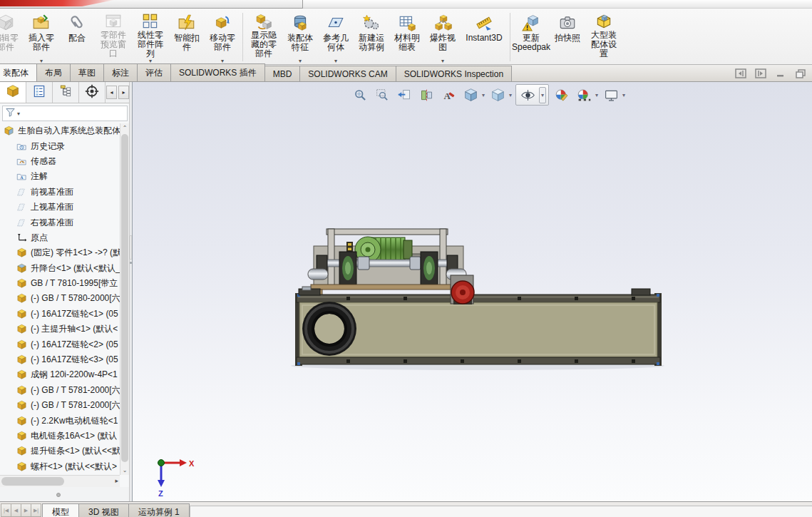 Image resolution: width=812 pixels, height=517 pixels. I want to click on chevron-down-icon: ▾, so click(19, 114).